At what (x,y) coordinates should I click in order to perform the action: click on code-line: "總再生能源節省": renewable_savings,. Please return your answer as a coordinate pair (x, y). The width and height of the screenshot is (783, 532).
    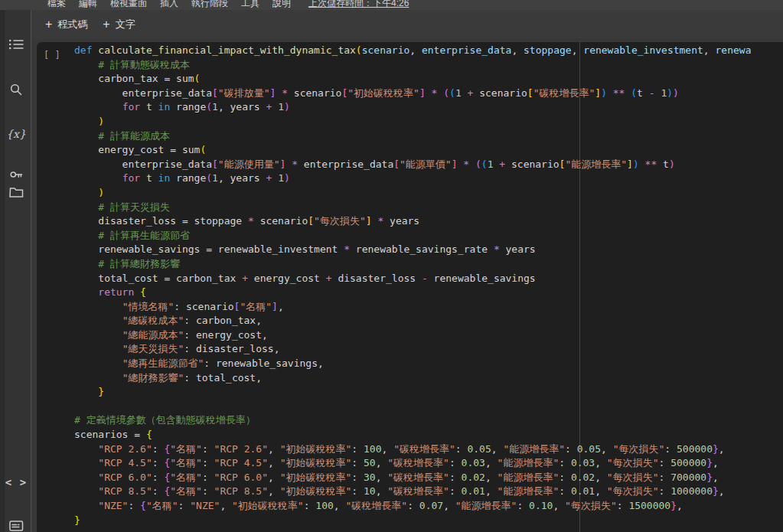
    Looking at the image, I should click on (429, 364).